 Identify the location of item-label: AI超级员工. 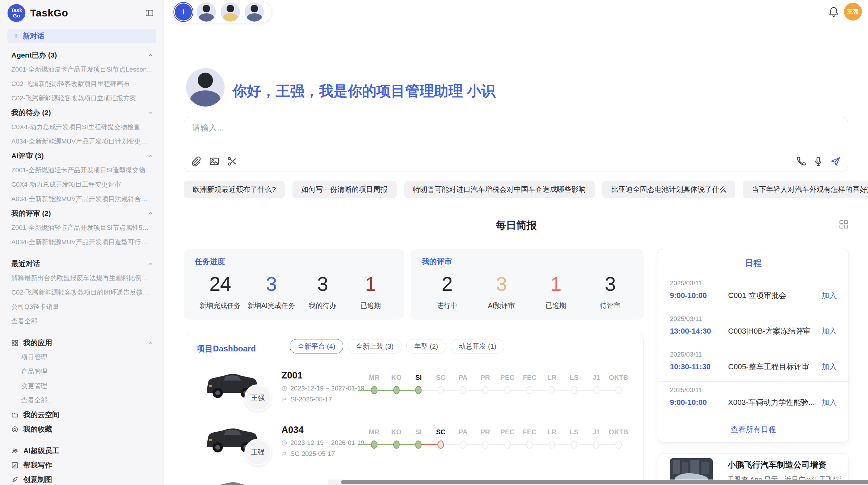
(41, 451).